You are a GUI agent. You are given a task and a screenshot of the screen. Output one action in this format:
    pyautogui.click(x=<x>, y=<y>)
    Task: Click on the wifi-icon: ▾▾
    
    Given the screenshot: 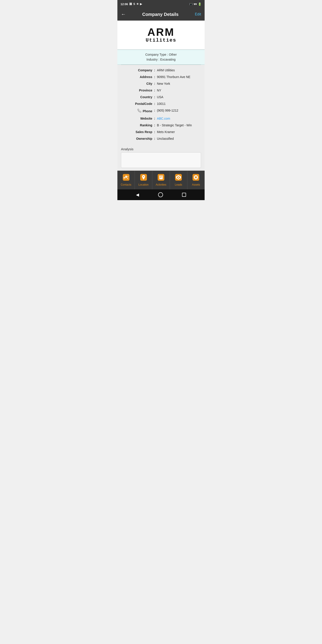 What is the action you would take?
    pyautogui.click(x=195, y=4)
    